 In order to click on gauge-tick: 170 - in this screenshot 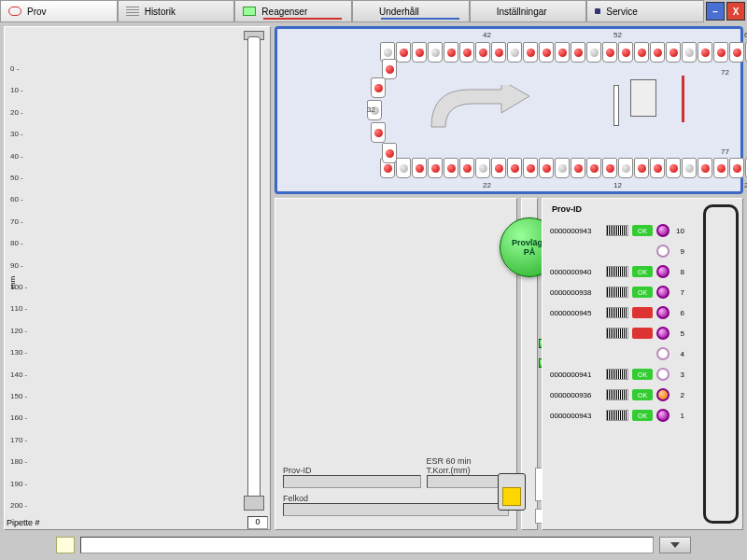, I will do `click(19, 441)`.